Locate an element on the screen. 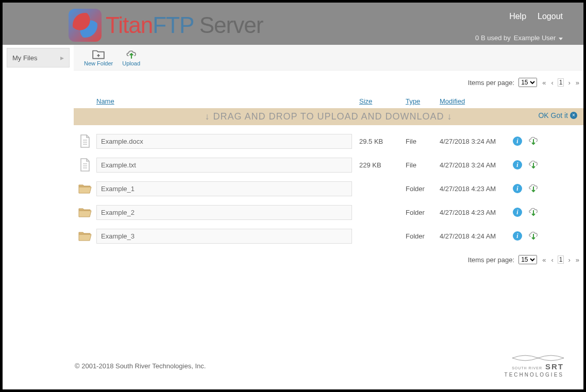 The height and width of the screenshot is (392, 586). usage-row: 0 B used by Example User is located at coordinates (519, 38).